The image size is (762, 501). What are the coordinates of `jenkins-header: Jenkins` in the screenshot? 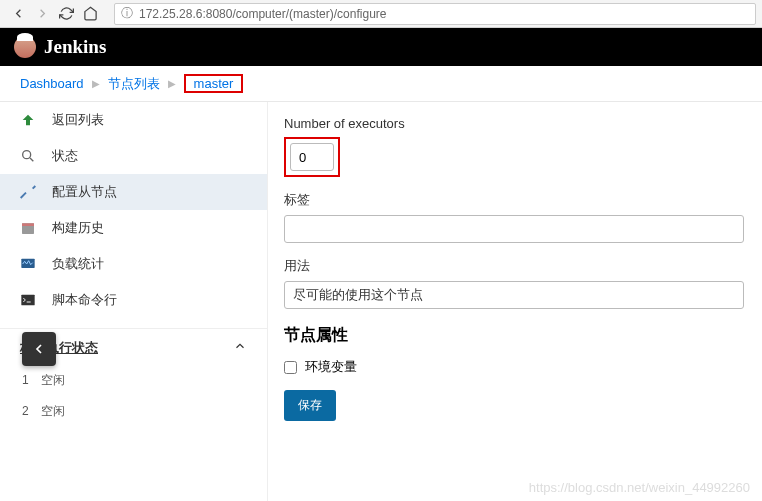 It's located at (381, 47).